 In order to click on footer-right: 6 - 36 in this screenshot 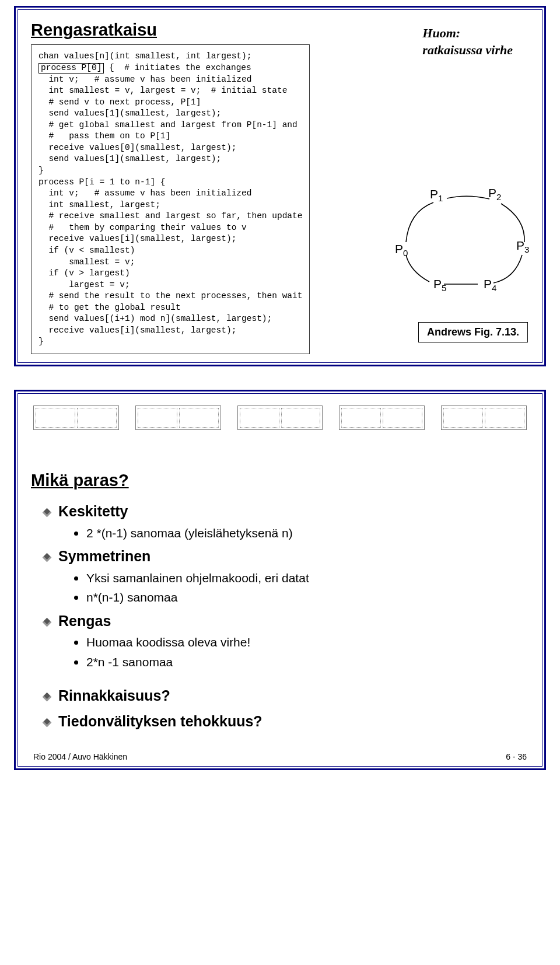, I will do `click(516, 757)`.